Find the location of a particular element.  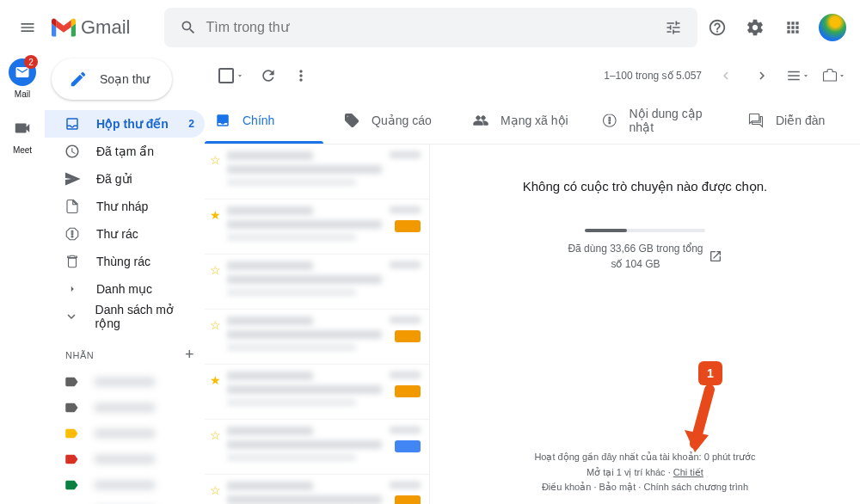

rail-meet: Meet is located at coordinates (22, 134).